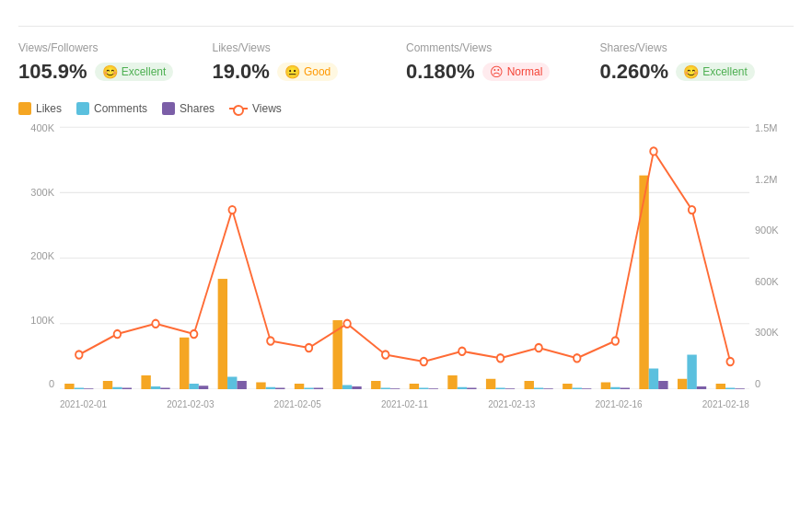 The width and height of the screenshot is (812, 518). I want to click on metric-item-2: Comments/Views 0.180% ☹ Normal, so click(503, 63).